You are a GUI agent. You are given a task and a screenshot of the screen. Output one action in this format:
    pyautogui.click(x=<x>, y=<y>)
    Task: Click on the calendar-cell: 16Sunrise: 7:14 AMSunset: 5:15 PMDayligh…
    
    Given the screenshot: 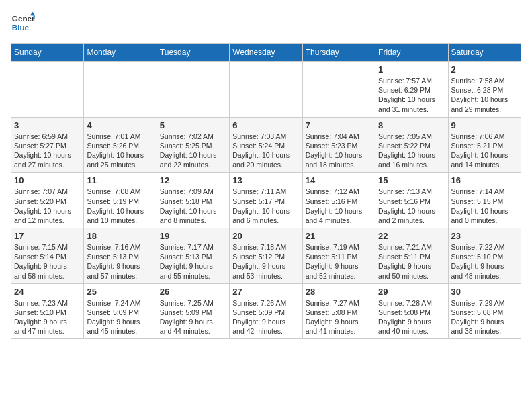 What is the action you would take?
    pyautogui.click(x=484, y=200)
    